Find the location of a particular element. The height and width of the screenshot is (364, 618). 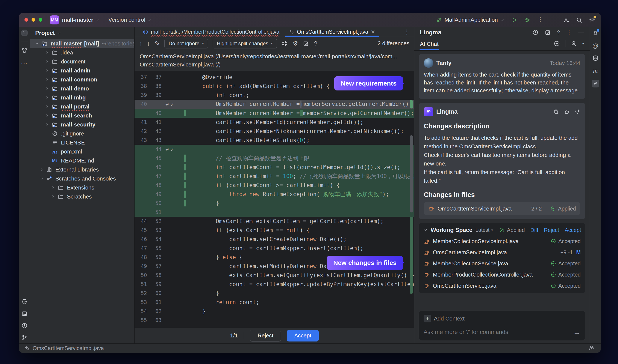

add-user-button is located at coordinates (566, 20).